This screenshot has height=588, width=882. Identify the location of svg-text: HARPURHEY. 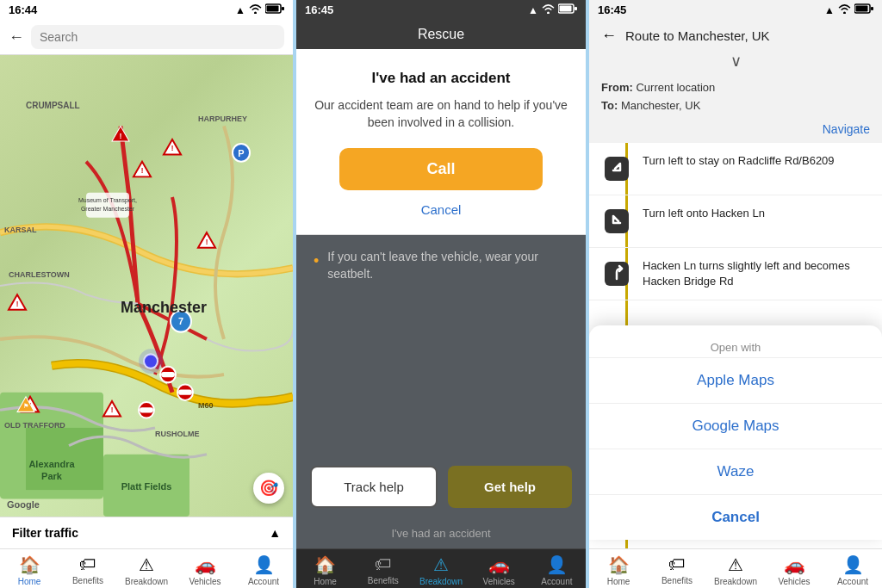
(222, 119).